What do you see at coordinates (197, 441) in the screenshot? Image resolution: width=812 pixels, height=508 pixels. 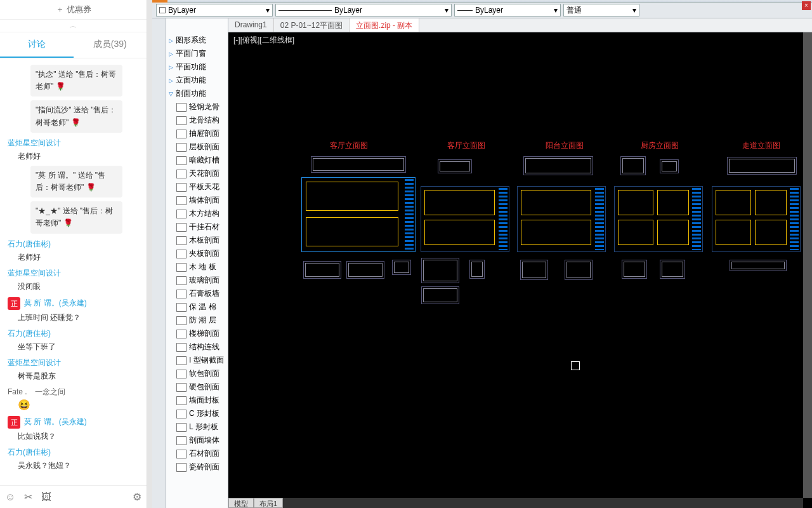 I see `palette-tool: 剖面墙体` at bounding box center [197, 441].